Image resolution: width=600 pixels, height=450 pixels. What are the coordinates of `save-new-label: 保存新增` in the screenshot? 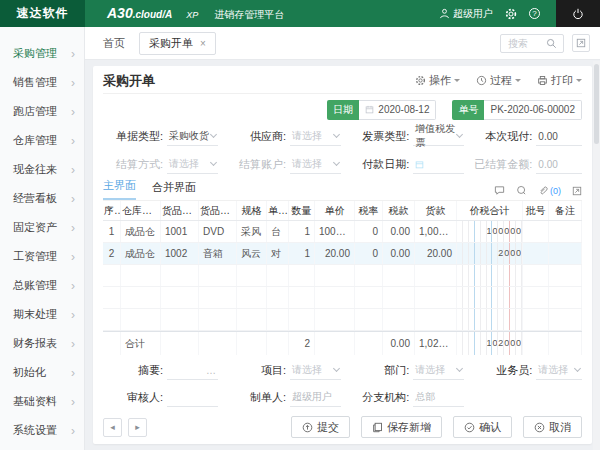 It's located at (409, 428).